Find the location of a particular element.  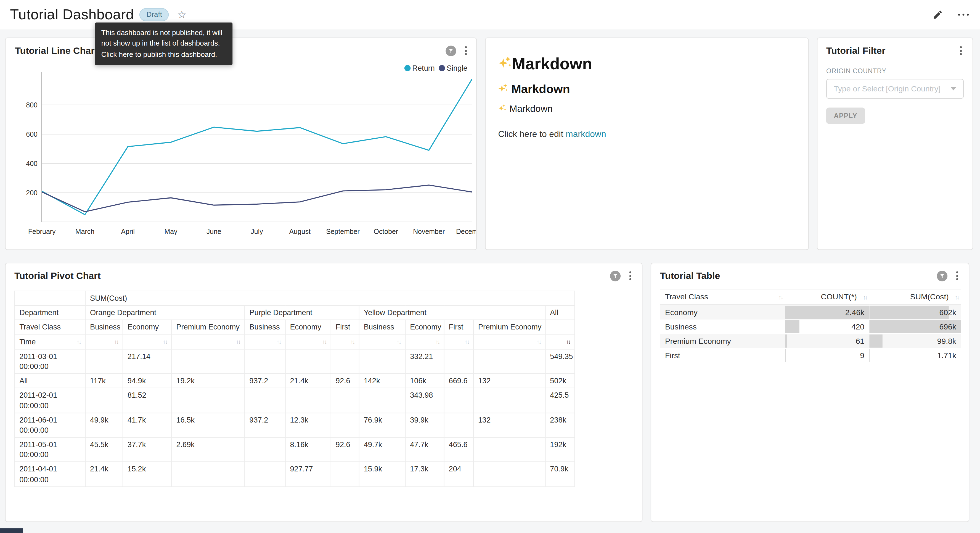

svg-text: October is located at coordinates (386, 231).